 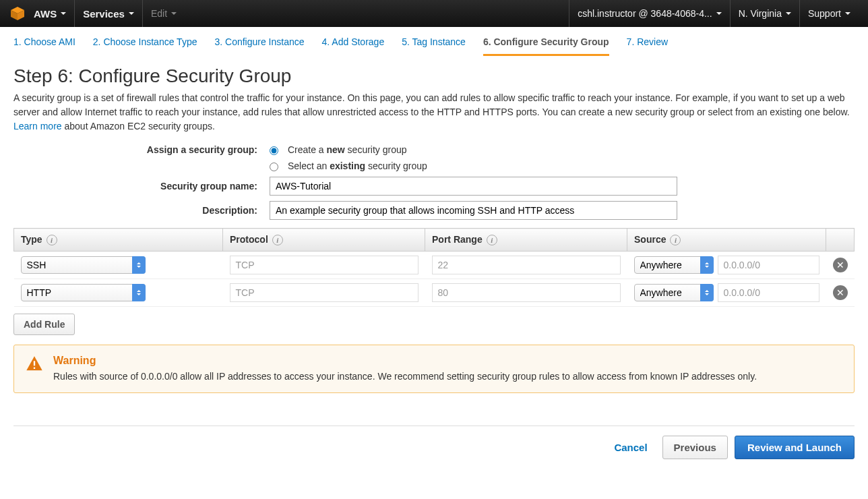 What do you see at coordinates (434, 369) in the screenshot?
I see `warning-box: Warning Rules with source of 0.0.0.0/0 a…` at bounding box center [434, 369].